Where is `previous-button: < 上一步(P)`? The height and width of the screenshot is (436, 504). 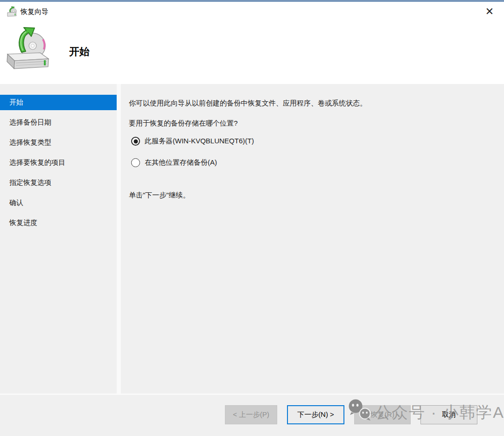
previous-button: < 上一步(P) is located at coordinates (251, 415).